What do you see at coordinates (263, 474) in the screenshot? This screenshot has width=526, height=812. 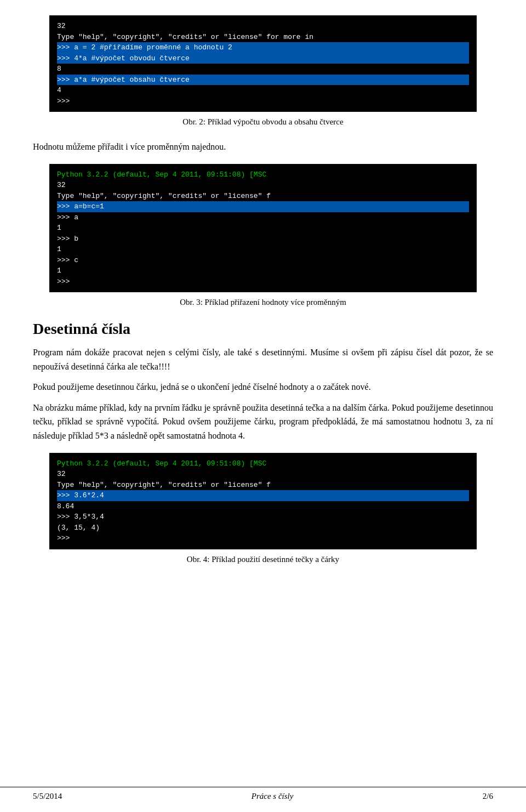 I see `terminal3-line2: 32` at bounding box center [263, 474].